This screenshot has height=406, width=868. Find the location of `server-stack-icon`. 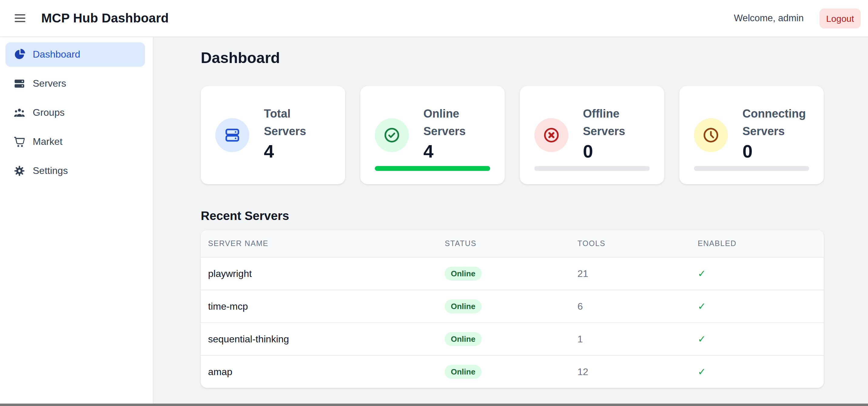

server-stack-icon is located at coordinates (20, 83).